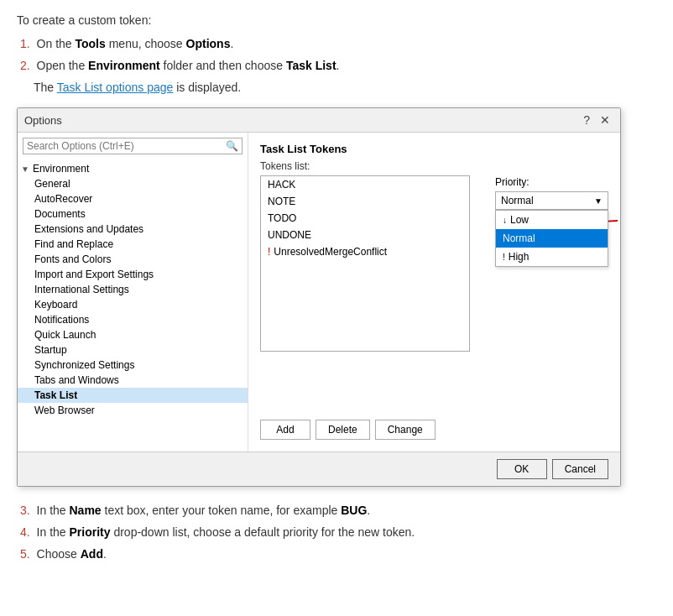 This screenshot has width=673, height=616. What do you see at coordinates (133, 259) in the screenshot?
I see `tree-item-fonts-colors: Fonts and Colors` at bounding box center [133, 259].